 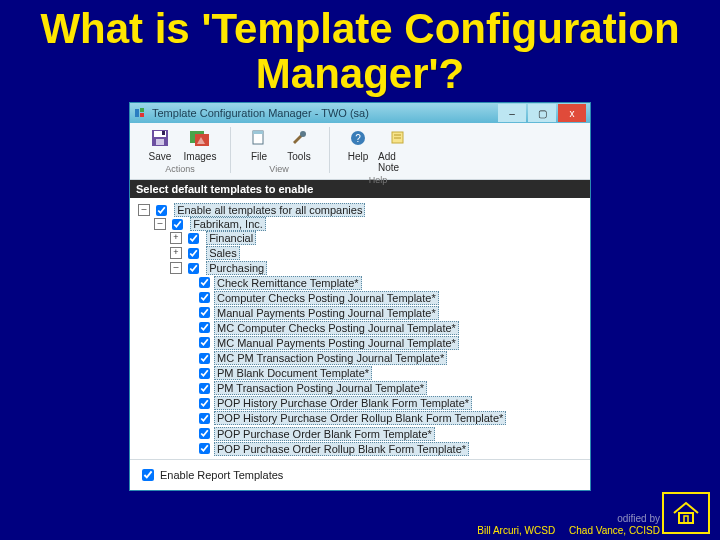 I want to click on enable-report-templates-checkbox, so click(x=148, y=475).